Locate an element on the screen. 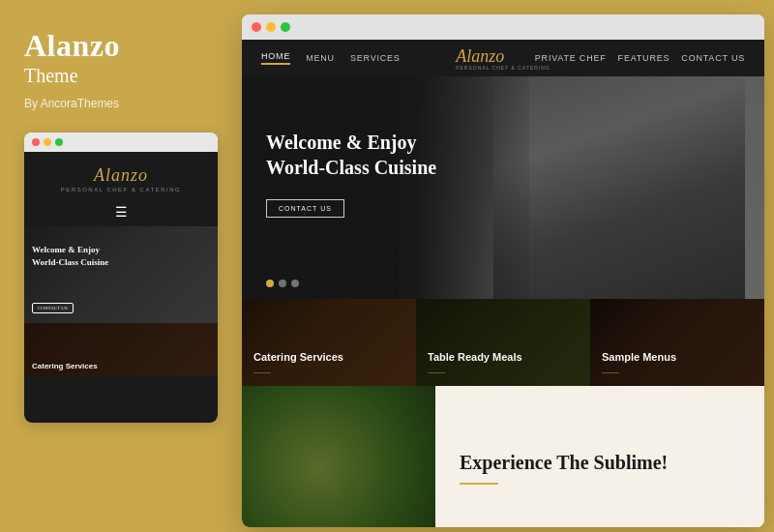 This screenshot has width=774, height=532. main-nav: HOME MENU SERVICES Alanzo PERSONAL CHEF … is located at coordinates (503, 58).